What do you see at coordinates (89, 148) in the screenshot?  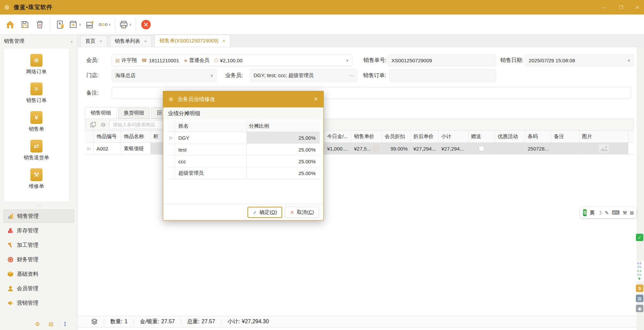 I see `row-expand-cell: ▷` at bounding box center [89, 148].